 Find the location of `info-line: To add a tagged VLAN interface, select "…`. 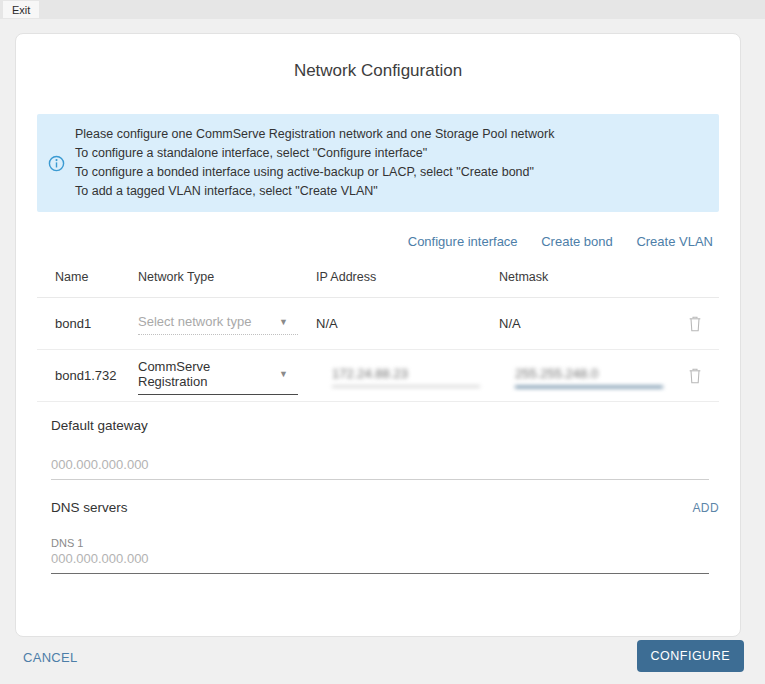

info-line: To add a tagged VLAN interface, select "… is located at coordinates (389, 192).